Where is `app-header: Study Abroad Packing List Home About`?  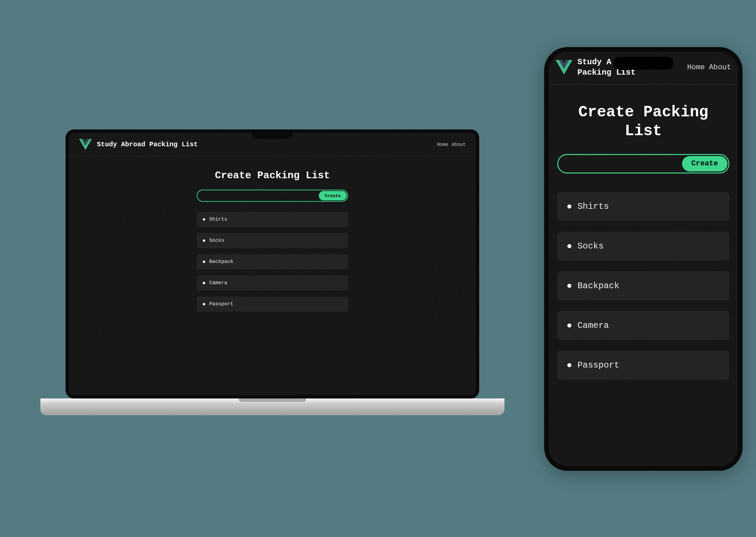 app-header: Study Abroad Packing List Home About is located at coordinates (272, 148).